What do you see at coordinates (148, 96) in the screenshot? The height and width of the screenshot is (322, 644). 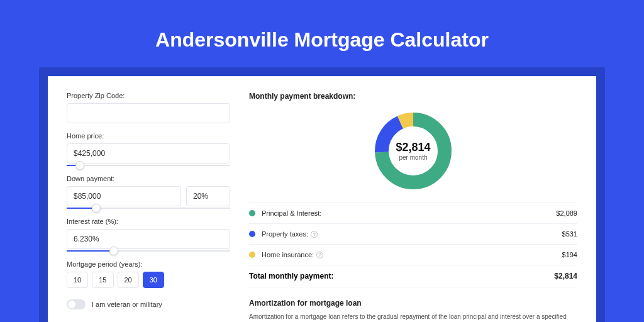 I see `zip-label: Property Zip Code:` at bounding box center [148, 96].